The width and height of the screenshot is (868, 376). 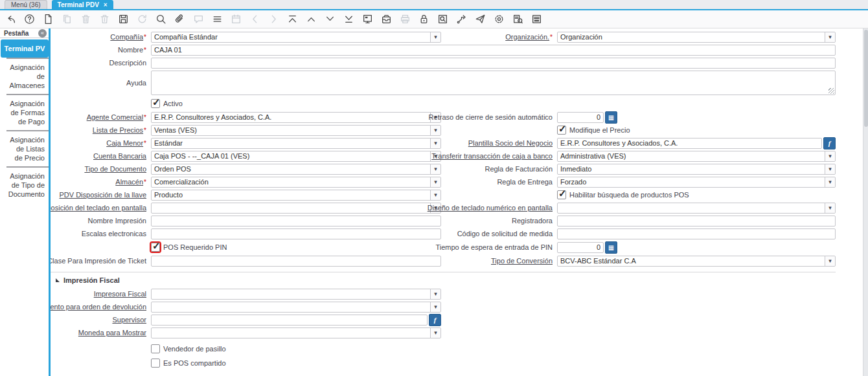 What do you see at coordinates (25, 49) in the screenshot?
I see `sidebar-tab-terminal-pv: Terminal PV` at bounding box center [25, 49].